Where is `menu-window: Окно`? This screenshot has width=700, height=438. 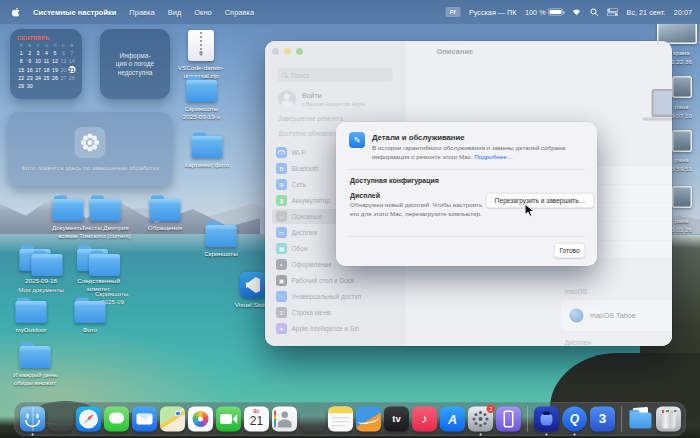 menu-window: Окно is located at coordinates (202, 12).